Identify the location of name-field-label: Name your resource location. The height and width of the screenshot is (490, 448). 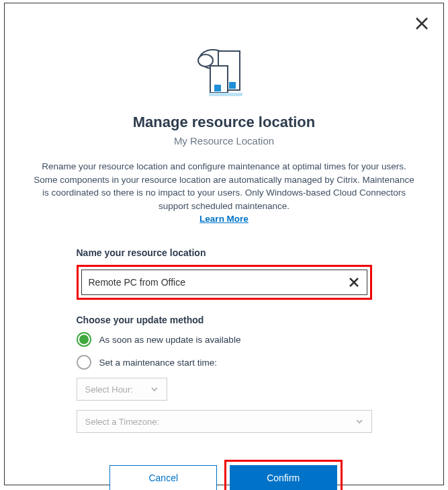
(224, 253).